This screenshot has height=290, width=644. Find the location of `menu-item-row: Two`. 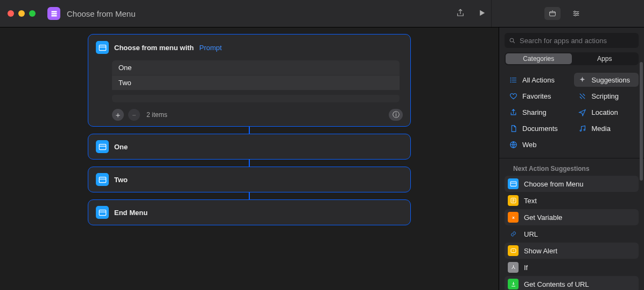

menu-item-row: Two is located at coordinates (256, 83).